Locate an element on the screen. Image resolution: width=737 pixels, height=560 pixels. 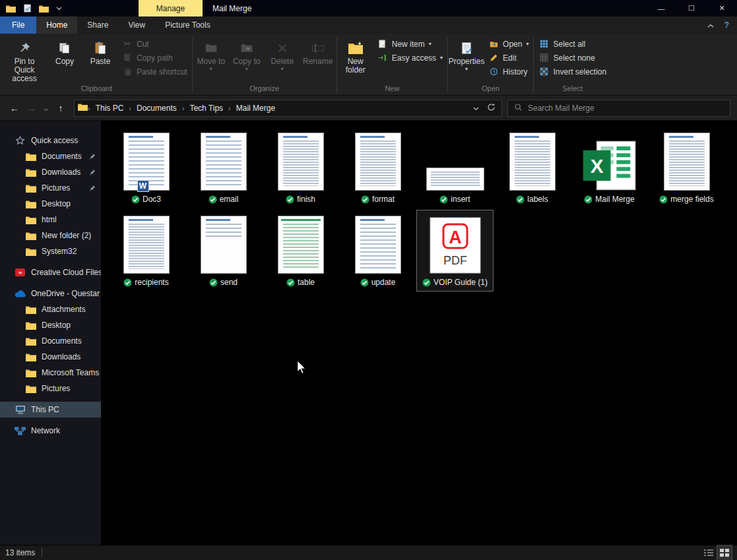
group-label-select: Select is located at coordinates (573, 90).